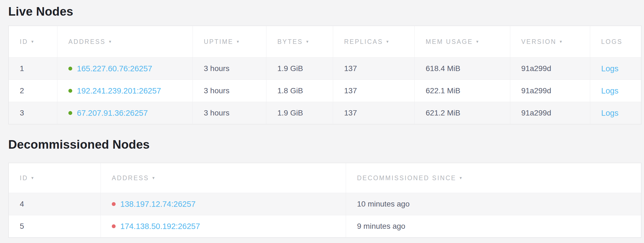 This screenshot has height=243, width=644. What do you see at coordinates (55, 226) in the screenshot?
I see `node-id-cell: 5` at bounding box center [55, 226].